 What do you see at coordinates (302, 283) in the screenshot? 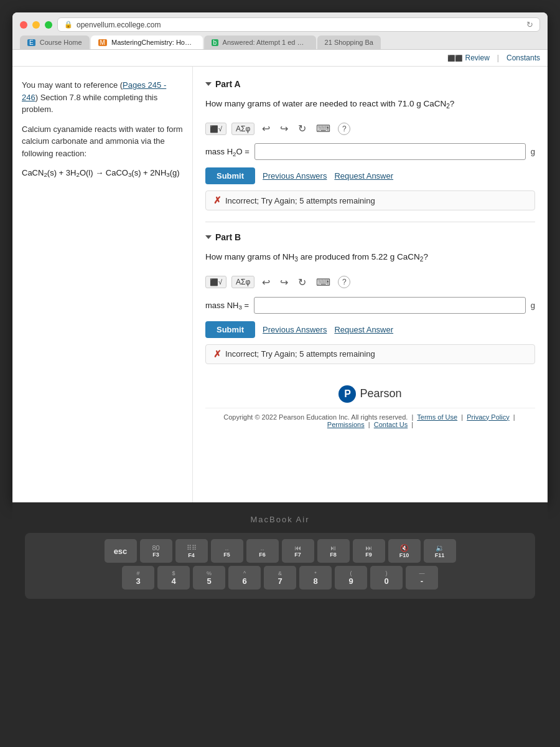
I see `refresh-button-b: ↻` at bounding box center [302, 283].